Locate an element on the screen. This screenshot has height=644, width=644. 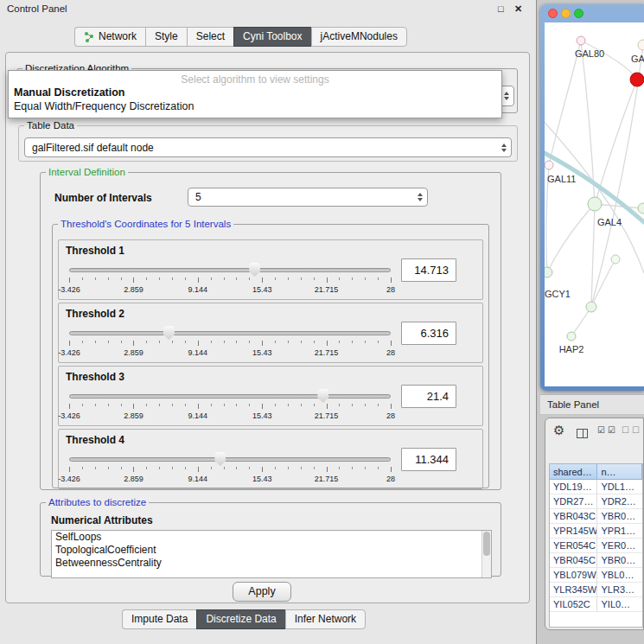
column-header: shared… is located at coordinates (574, 472).